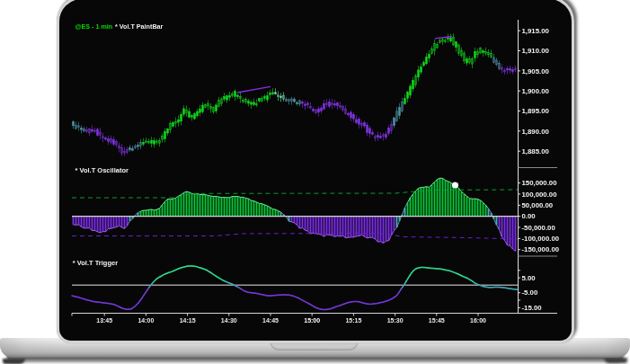 The width and height of the screenshot is (630, 364). What do you see at coordinates (229, 320) in the screenshot?
I see `svg-text: 14:30` at bounding box center [229, 320].